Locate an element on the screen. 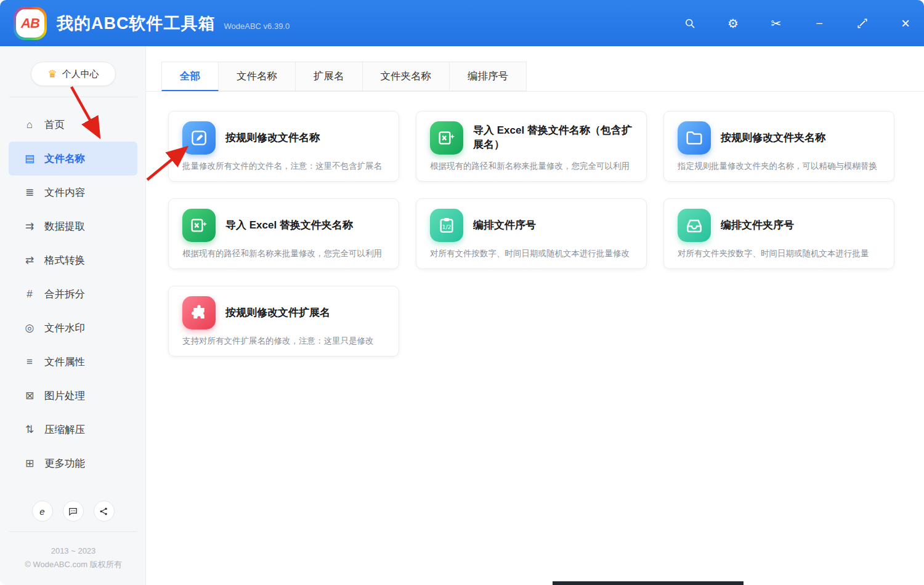 Image resolution: width=924 pixels, height=585 pixels. file-name-icon: ▤ is located at coordinates (30, 159).